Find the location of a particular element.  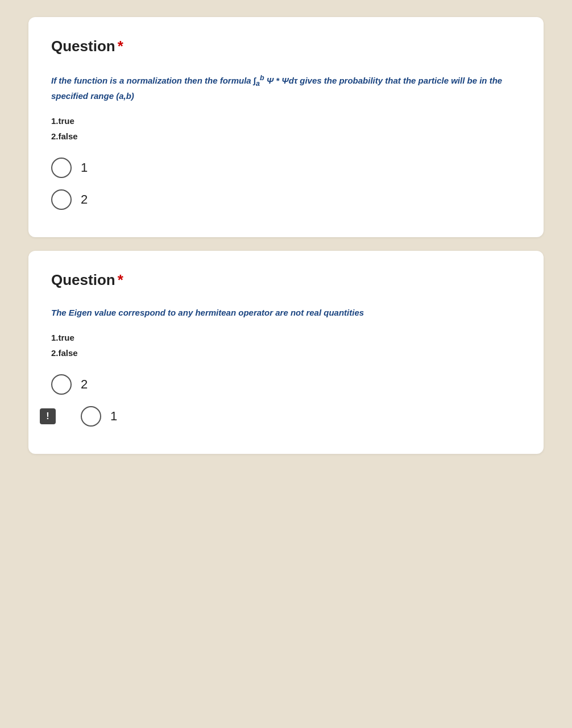

radio-label-2-1: 2 is located at coordinates (84, 384).